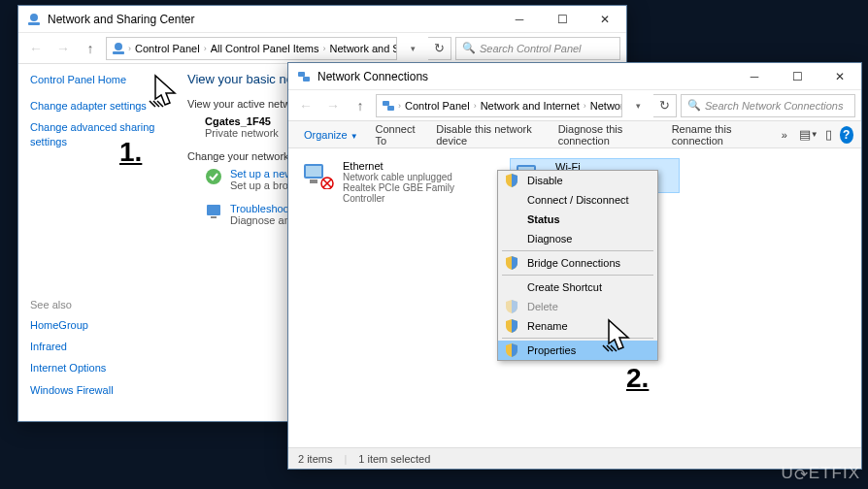  What do you see at coordinates (829, 135) in the screenshot?
I see `preview-pane-button: ▯` at bounding box center [829, 135].